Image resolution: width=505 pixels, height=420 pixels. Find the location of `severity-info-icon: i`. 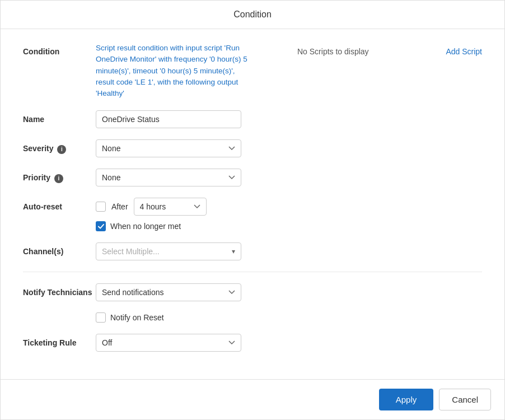

severity-info-icon: i is located at coordinates (62, 150).